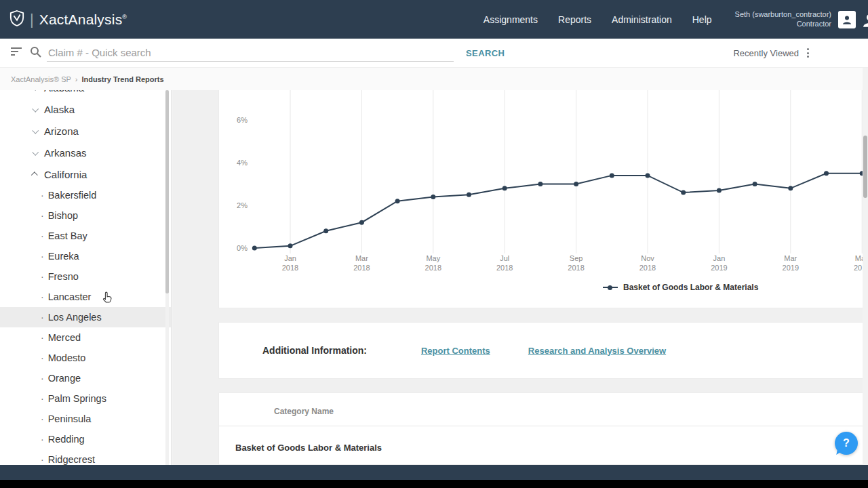 The width and height of the screenshot is (868, 488). What do you see at coordinates (543, 428) in the screenshot?
I see `category-table-card: Category Name Basket of Goods Labor & Ma…` at bounding box center [543, 428].